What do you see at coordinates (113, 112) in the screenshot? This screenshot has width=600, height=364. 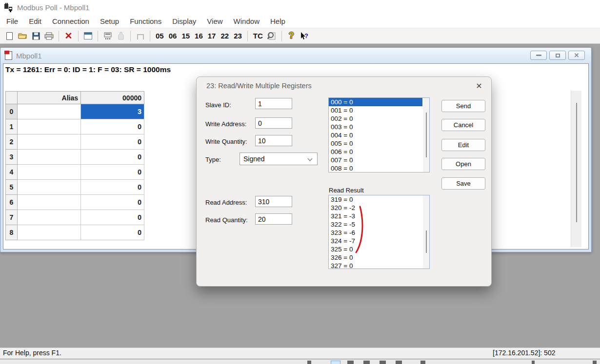 I see `value-cell-selected: 3` at bounding box center [113, 112].